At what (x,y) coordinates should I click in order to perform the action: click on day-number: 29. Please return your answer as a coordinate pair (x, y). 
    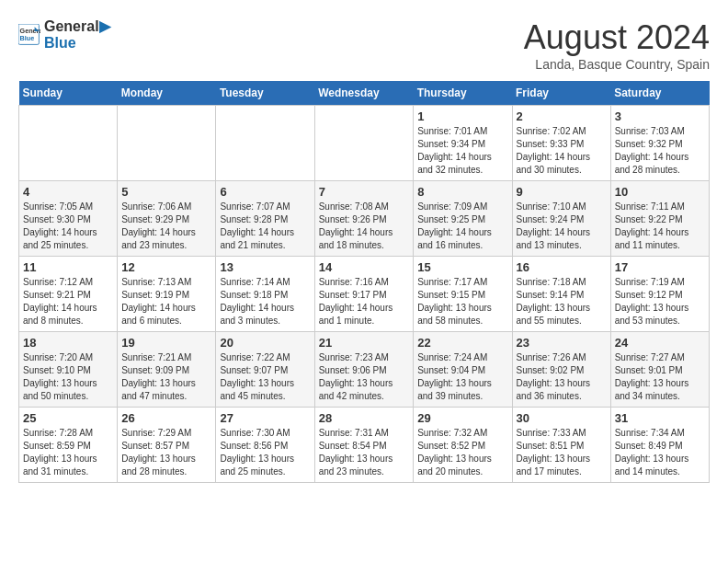
    Looking at the image, I should click on (462, 418).